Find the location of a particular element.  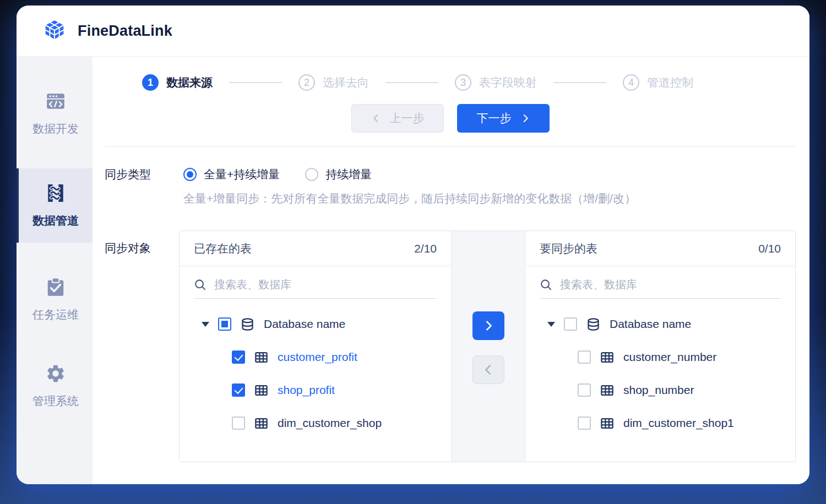

step-select-destination: 2 选择去向 is located at coordinates (334, 83).